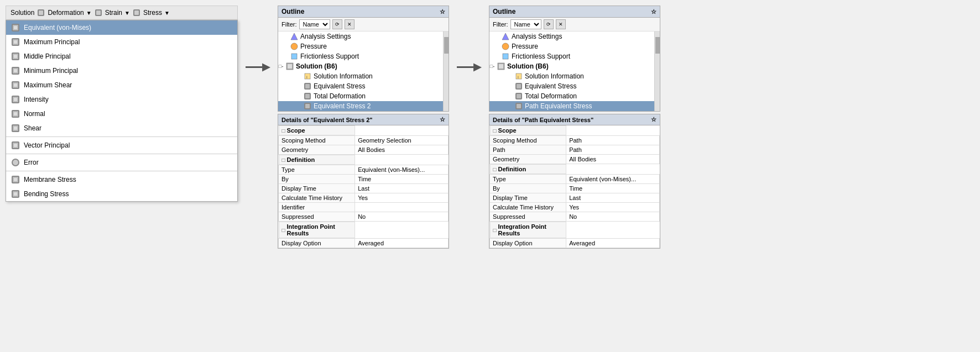 The image size is (980, 352). I want to click on dropdown-item-max-principal: Maximum Principal, so click(122, 42).